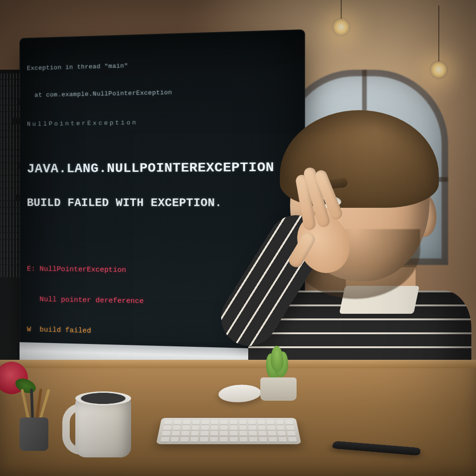  What do you see at coordinates (102, 423) in the screenshot?
I see `coffee-mug` at bounding box center [102, 423].